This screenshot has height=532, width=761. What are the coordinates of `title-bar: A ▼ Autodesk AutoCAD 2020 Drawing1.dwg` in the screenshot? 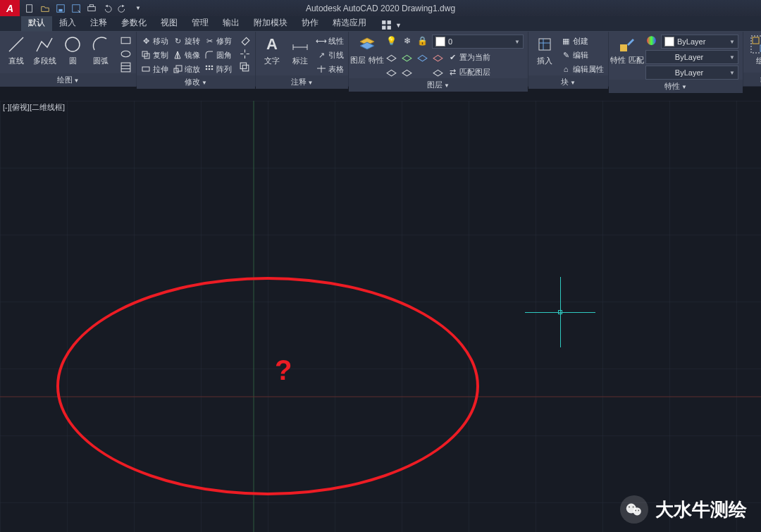 It's located at (380, 8).